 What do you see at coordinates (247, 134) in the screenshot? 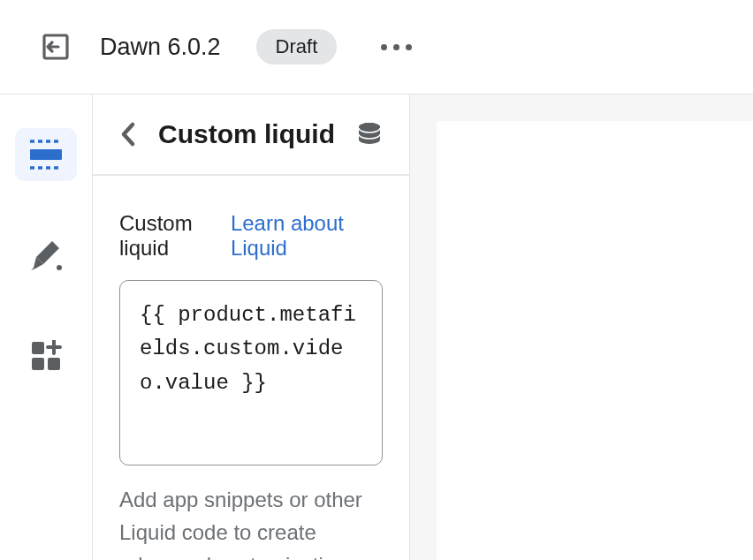
I see `panel-title: Custom liquid` at bounding box center [247, 134].